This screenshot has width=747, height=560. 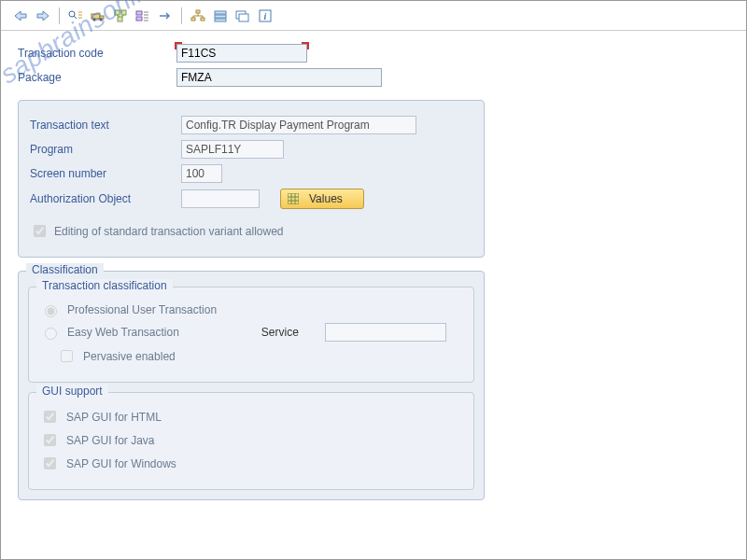 What do you see at coordinates (265, 16) in the screenshot?
I see `info-icon: i` at bounding box center [265, 16].